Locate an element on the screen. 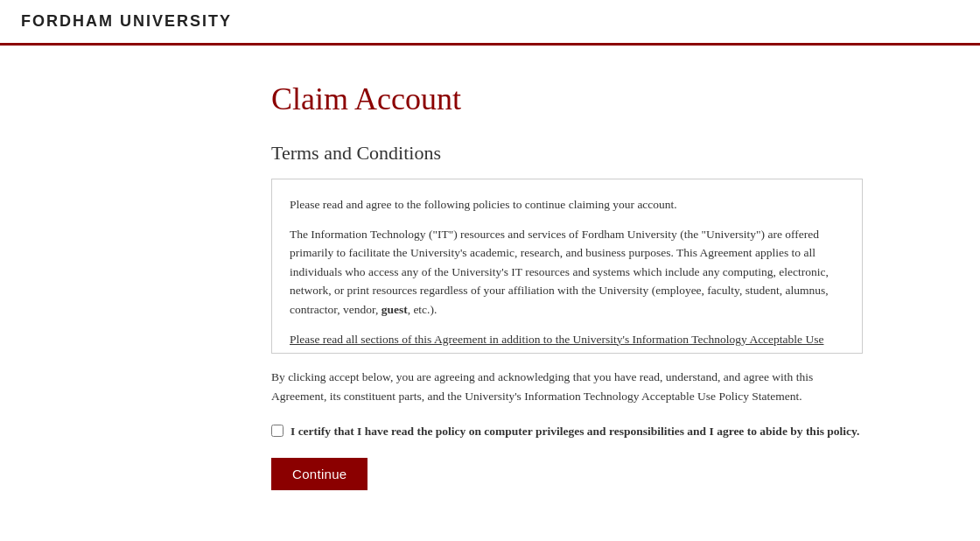 The image size is (980, 541). section-title: Terms and Conditions is located at coordinates (567, 153).